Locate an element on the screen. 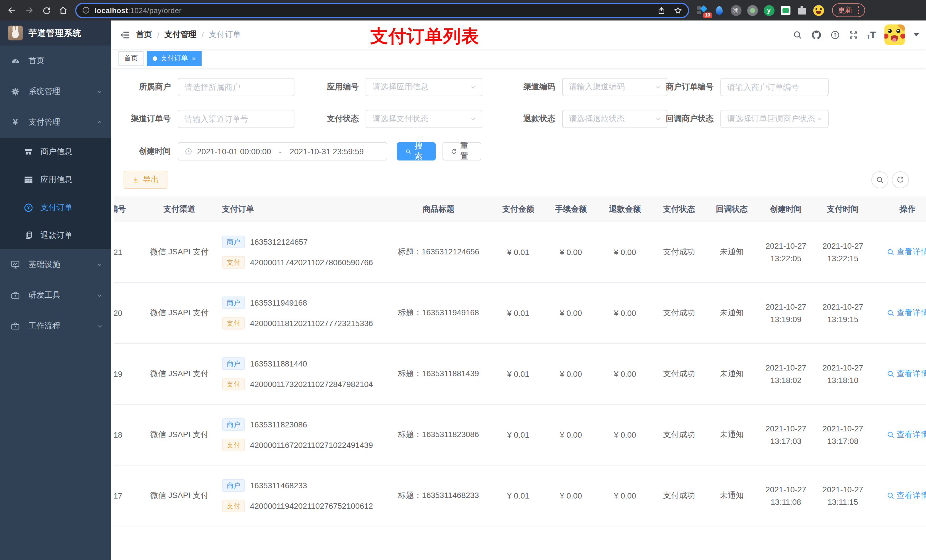 This screenshot has height=560, width=926. pay-status: 支付成功 is located at coordinates (679, 374).